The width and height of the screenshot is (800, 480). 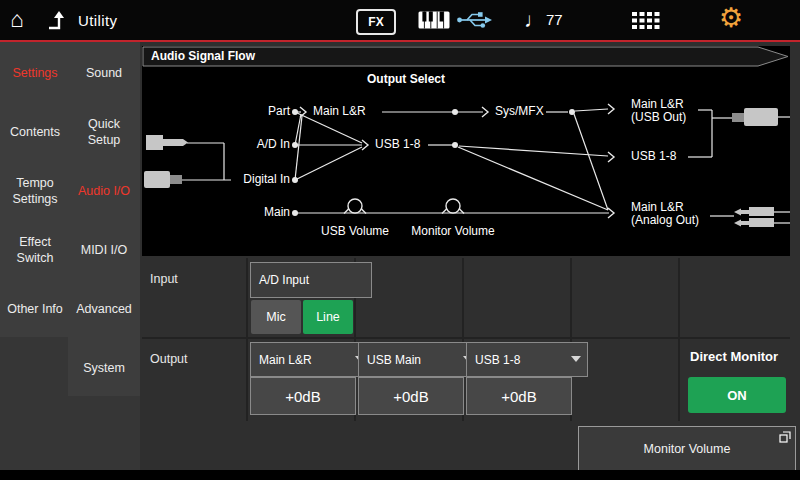 What do you see at coordinates (734, 356) in the screenshot?
I see `direct-monitor-label: Direct Monitor` at bounding box center [734, 356].